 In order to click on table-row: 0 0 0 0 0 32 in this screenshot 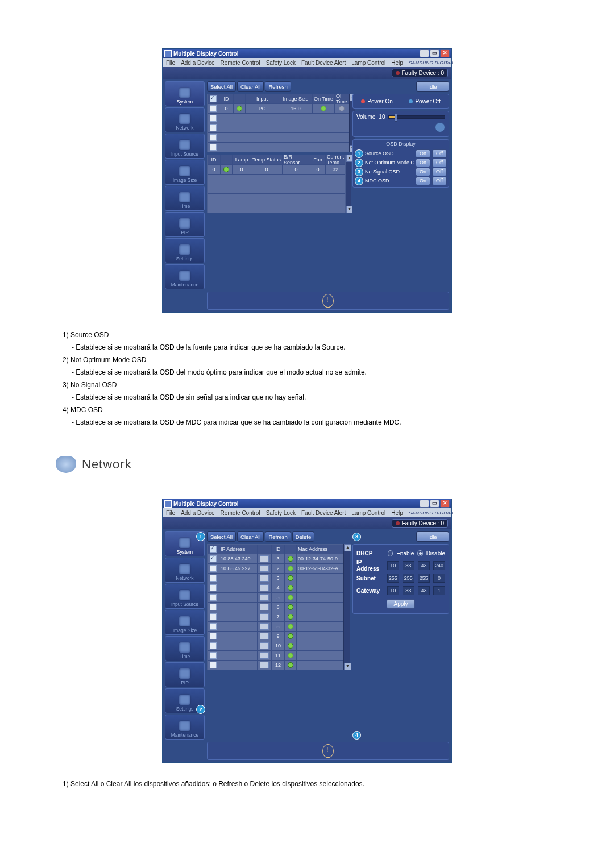, I will do `click(276, 169)`.